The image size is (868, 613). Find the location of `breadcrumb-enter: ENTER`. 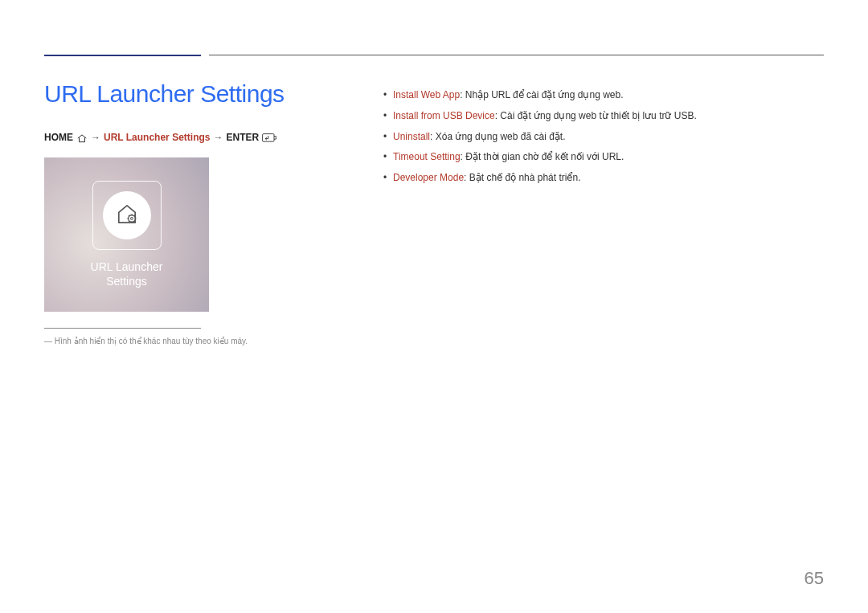

breadcrumb-enter: ENTER is located at coordinates (243, 137).